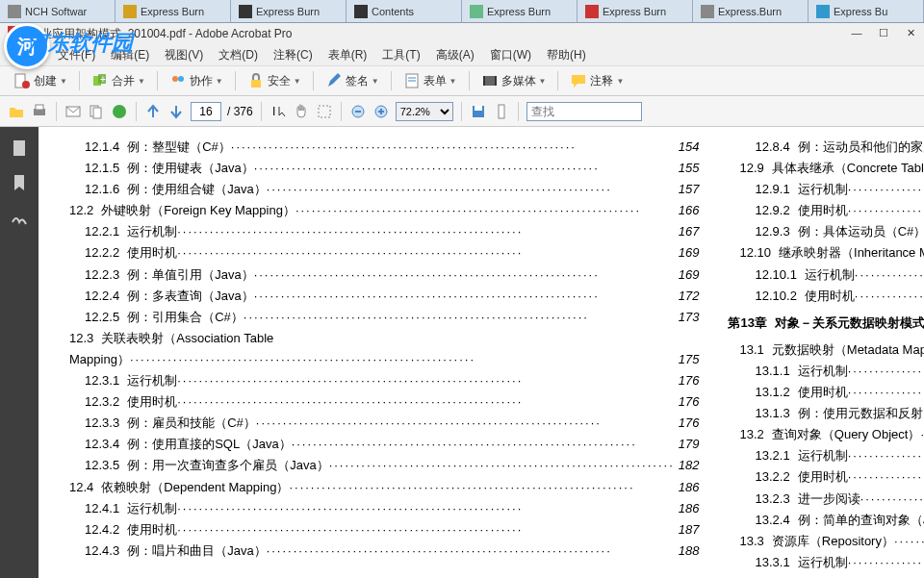 This screenshot has height=578, width=924. Describe the element at coordinates (153, 112) in the screenshot. I see `prev-page-icon` at that location.